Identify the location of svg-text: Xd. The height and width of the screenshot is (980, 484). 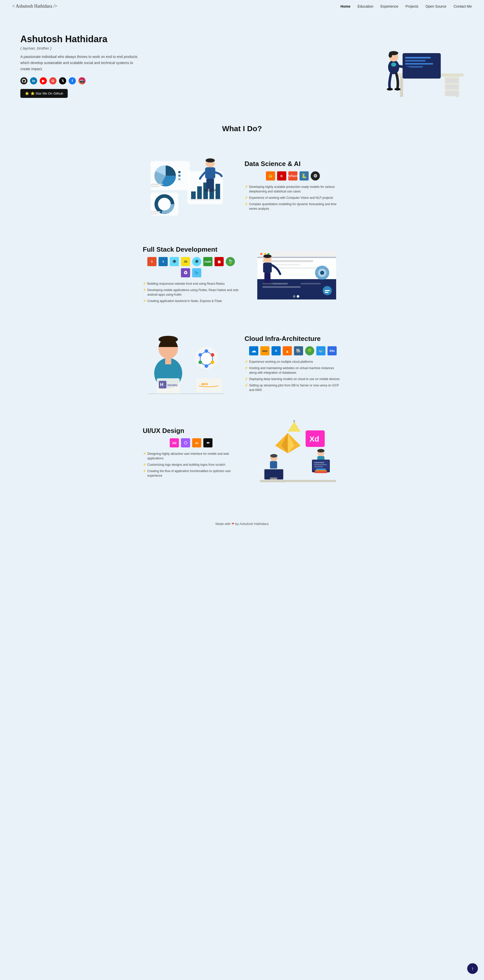
(315, 439).